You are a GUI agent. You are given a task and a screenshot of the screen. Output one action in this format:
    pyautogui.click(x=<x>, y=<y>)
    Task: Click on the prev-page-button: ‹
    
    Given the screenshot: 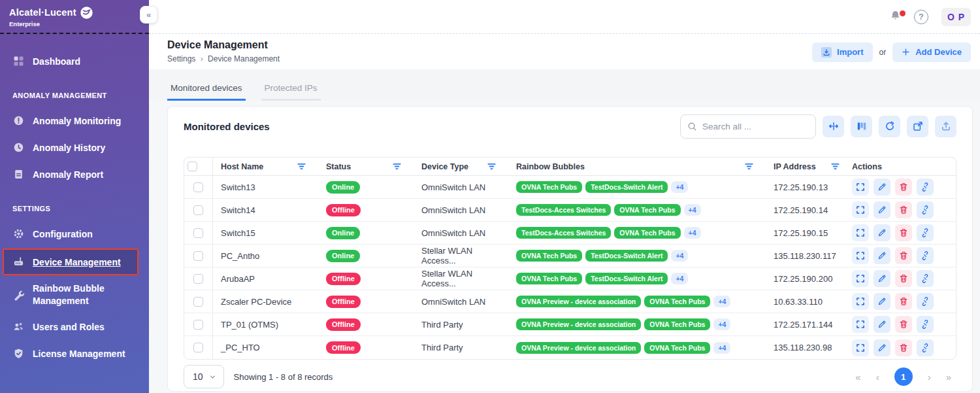 What is the action you would take?
    pyautogui.click(x=878, y=377)
    